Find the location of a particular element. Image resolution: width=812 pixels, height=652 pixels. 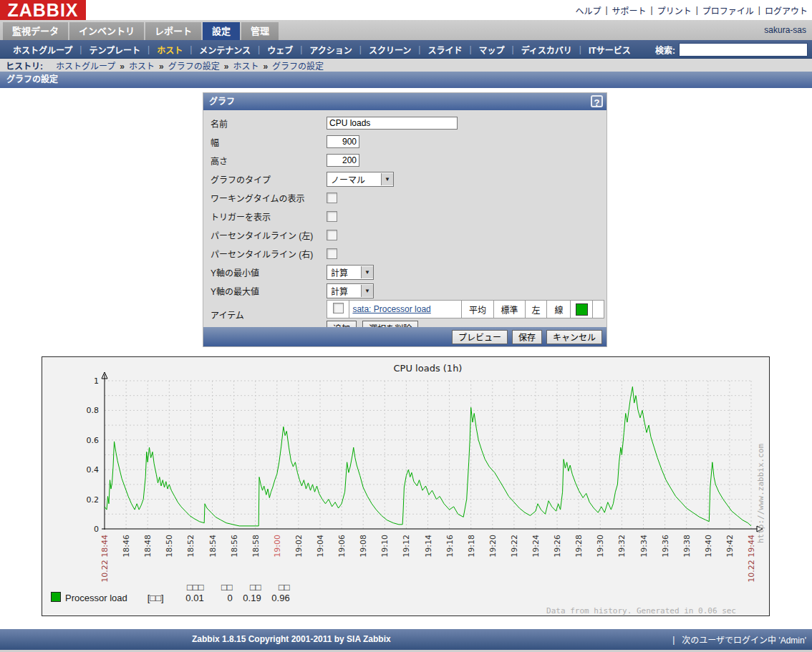

menu-item-スライド: スライド is located at coordinates (445, 50).